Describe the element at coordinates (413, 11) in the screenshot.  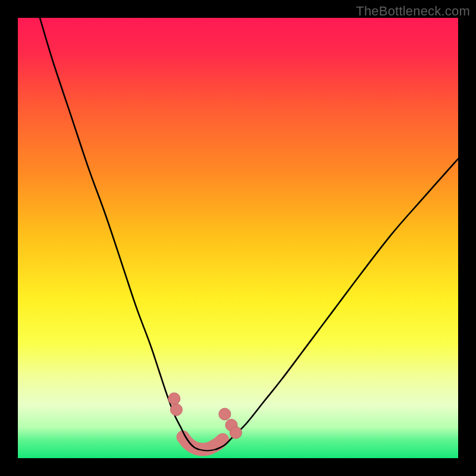
I see `watermark-text: TheBottleneck.com` at that location.